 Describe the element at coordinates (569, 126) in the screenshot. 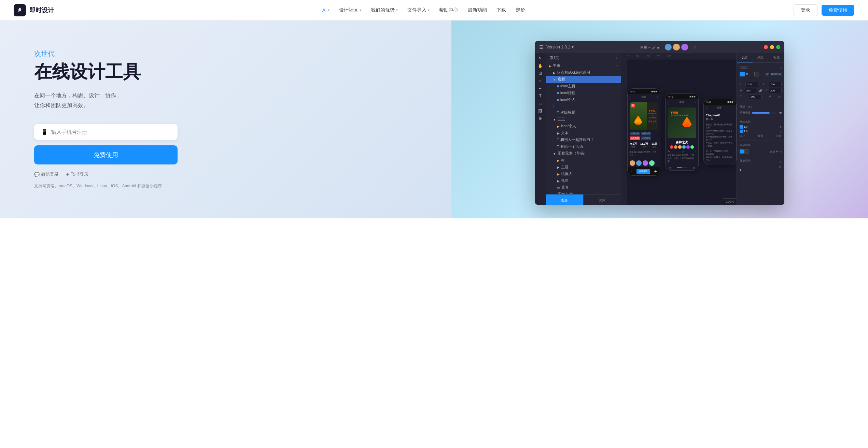

I see `layer-label: icon/个人` at that location.